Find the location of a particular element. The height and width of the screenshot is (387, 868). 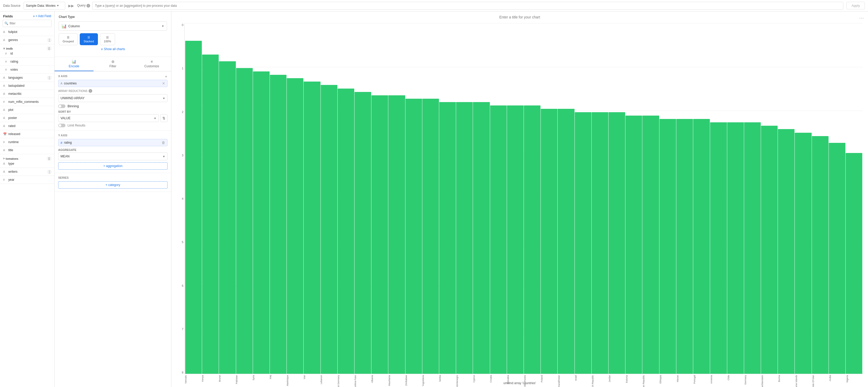

field-item-poster: Aposter is located at coordinates (27, 118).